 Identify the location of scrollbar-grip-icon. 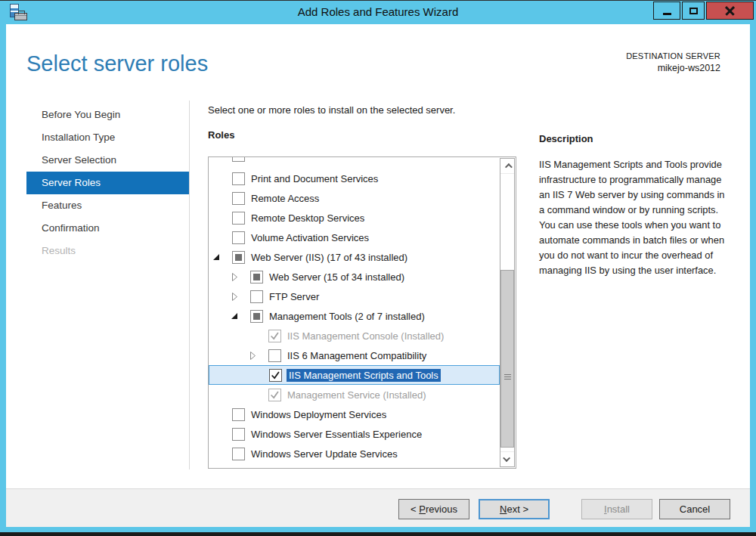
(508, 376).